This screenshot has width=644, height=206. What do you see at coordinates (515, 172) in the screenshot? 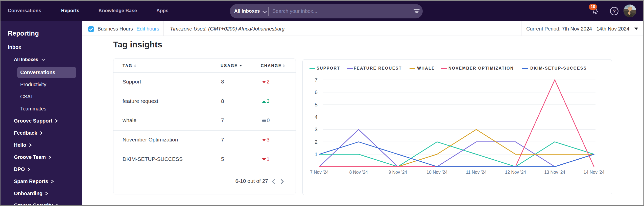
I see `svg-text: 12 Nov '24` at bounding box center [515, 172].